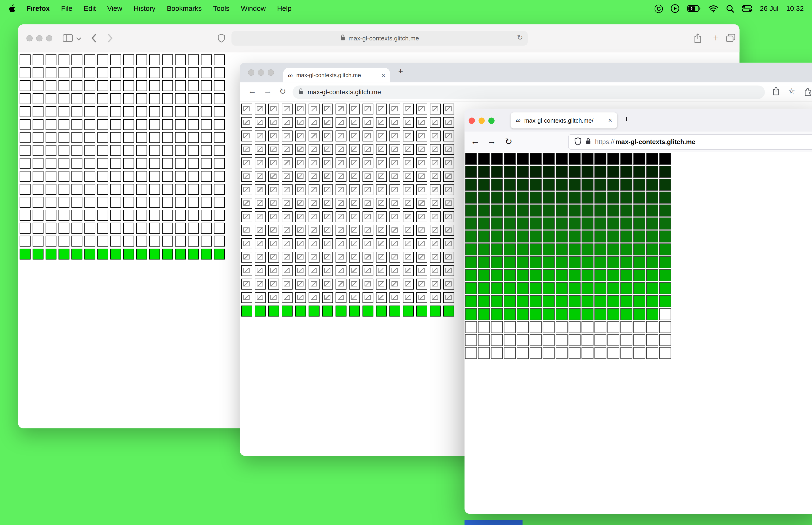 Image resolution: width=812 pixels, height=525 pixels. I want to click on tracking-protection-shield-icon, so click(578, 142).